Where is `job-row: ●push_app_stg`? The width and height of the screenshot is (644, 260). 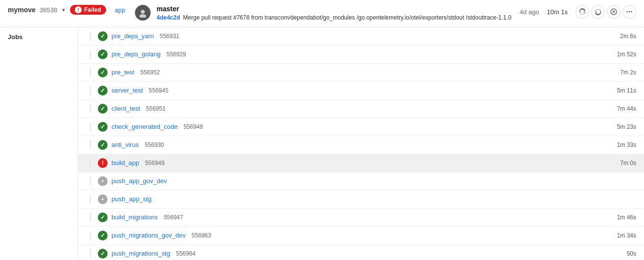 job-row: ●push_app_stg is located at coordinates (361, 200).